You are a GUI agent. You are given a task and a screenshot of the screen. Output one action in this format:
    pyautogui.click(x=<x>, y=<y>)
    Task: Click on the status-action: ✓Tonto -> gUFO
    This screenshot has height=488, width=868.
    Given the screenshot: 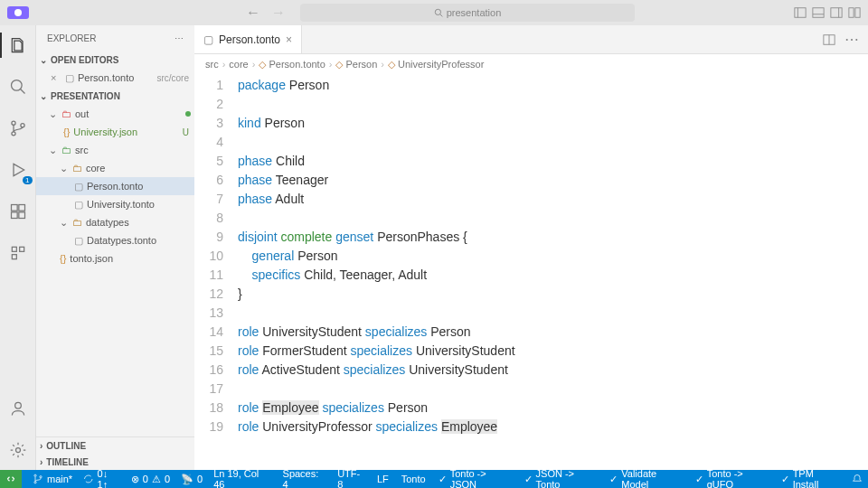 What is the action you would take?
    pyautogui.click(x=732, y=478)
    